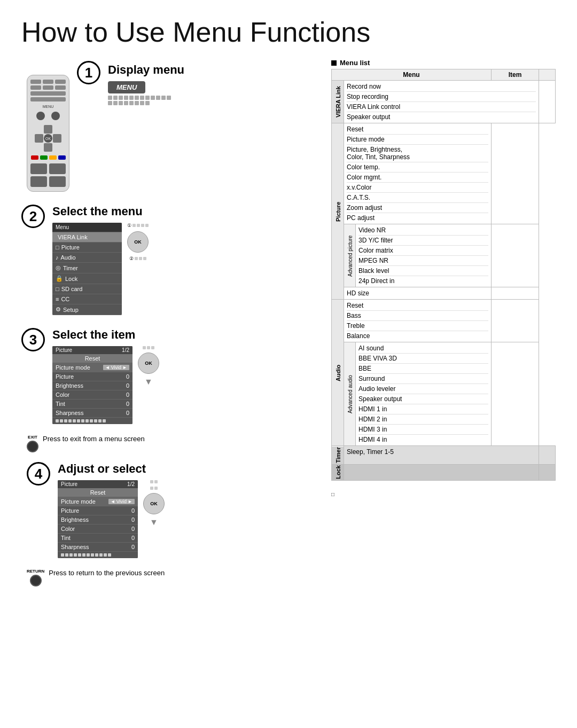 The image size is (577, 728). I want to click on picture-mode-row-4: Picture mode ◄ Vivid ►, so click(98, 502).